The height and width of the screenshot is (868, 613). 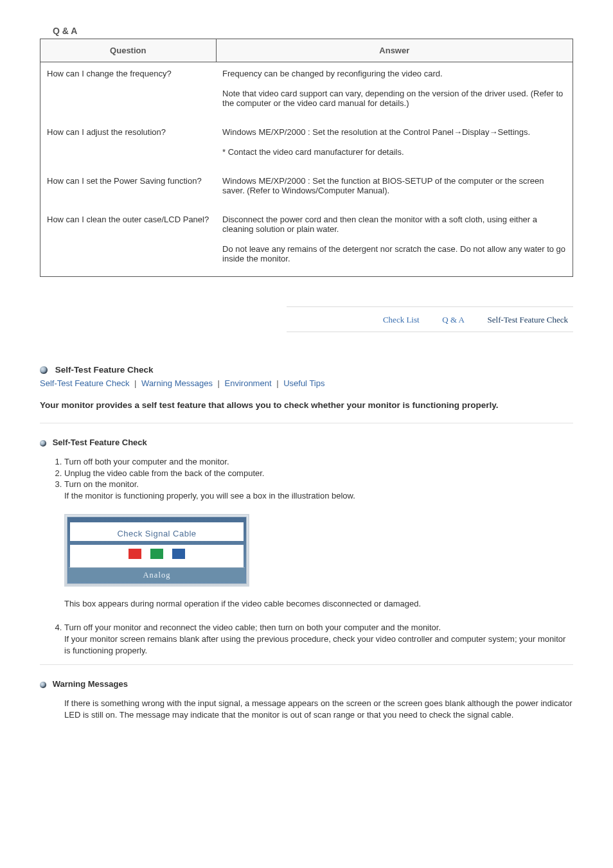 What do you see at coordinates (248, 383) in the screenshot?
I see `anchor-environment: Environment` at bounding box center [248, 383].